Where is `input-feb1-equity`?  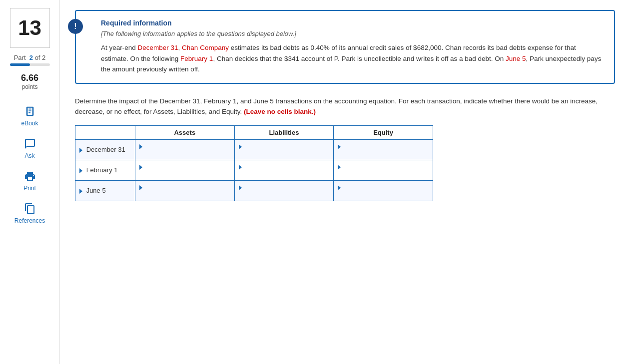 input-feb1-equity is located at coordinates (383, 174).